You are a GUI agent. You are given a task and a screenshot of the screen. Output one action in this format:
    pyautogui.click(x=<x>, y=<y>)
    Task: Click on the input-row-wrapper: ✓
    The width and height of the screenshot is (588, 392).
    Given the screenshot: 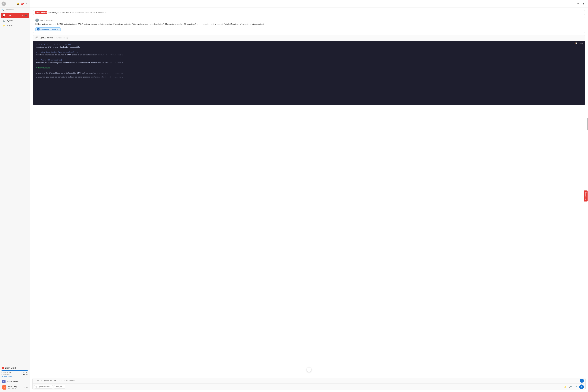 What is the action you would take?
    pyautogui.click(x=309, y=380)
    